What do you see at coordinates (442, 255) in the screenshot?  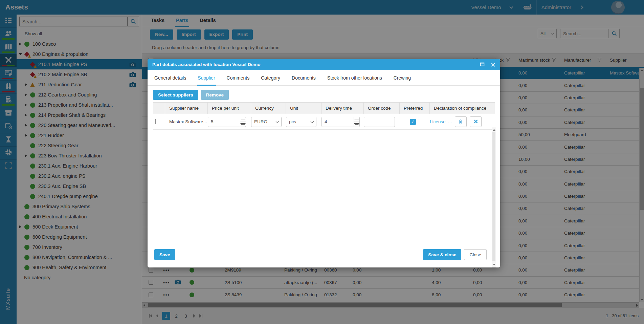 I see `save-and-close-button: Save & close` at bounding box center [442, 255].